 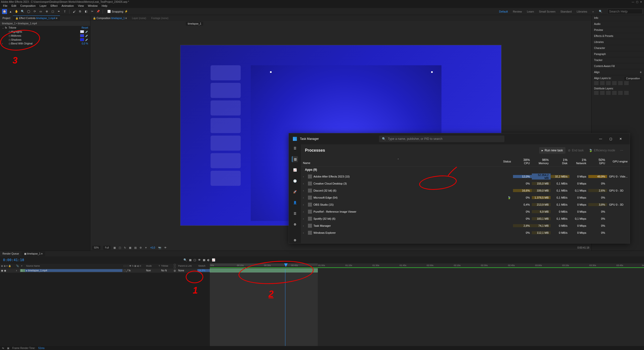 I want to click on col-parent: Parent & Link, so click(x=187, y=266).